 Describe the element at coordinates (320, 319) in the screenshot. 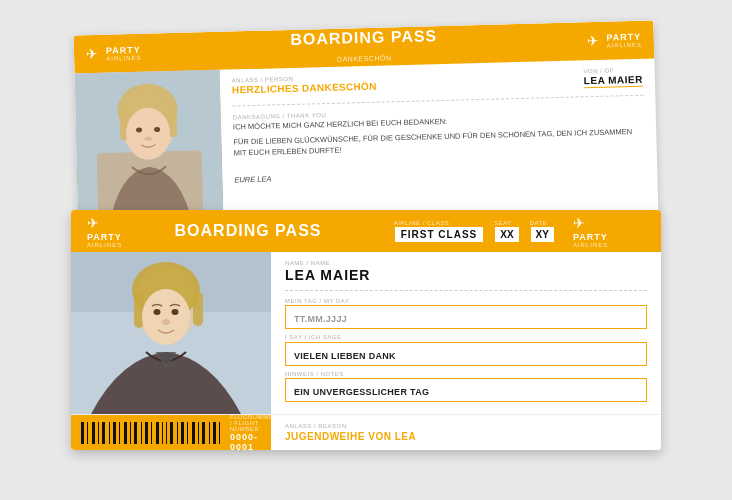

I see `date-placeholder: TT.MM.JJJJ` at that location.